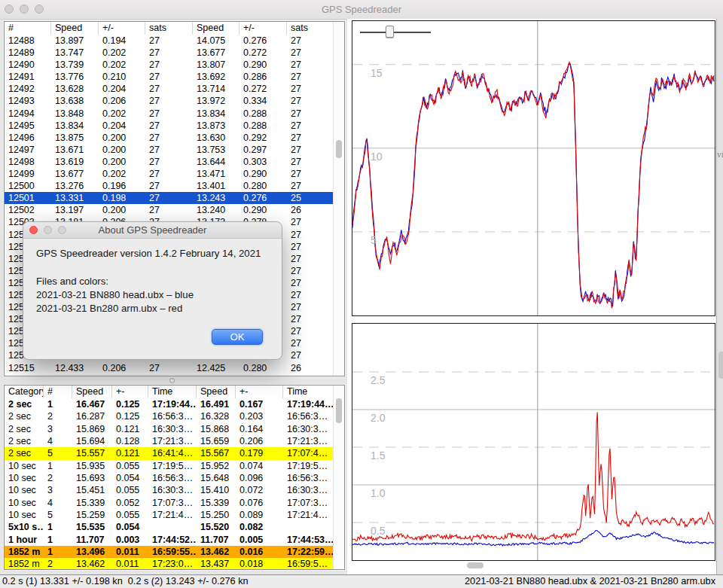 This screenshot has height=588, width=723. Describe the element at coordinates (169, 101) in the screenshot. I see `table-row: 1249313.6380.2062713.9720.33427` at that location.